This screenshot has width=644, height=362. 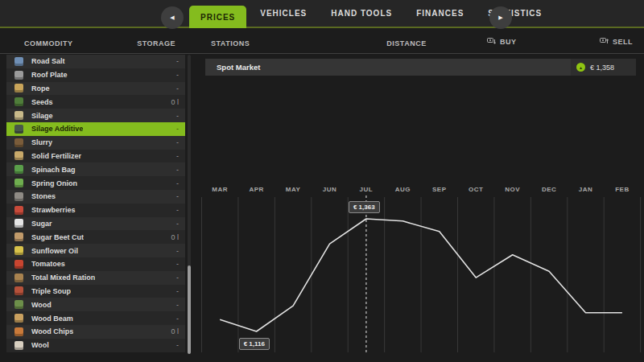 What do you see at coordinates (96, 116) in the screenshot?
I see `list-item-silage: Silage-` at bounding box center [96, 116].